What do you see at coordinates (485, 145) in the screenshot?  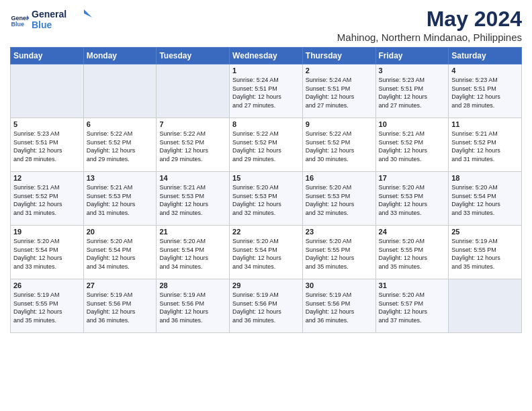 I see `calendar-cell: 11Sunrise: 5:21 AM Sunset: 5:52 PM Dayli…` at bounding box center [485, 145].